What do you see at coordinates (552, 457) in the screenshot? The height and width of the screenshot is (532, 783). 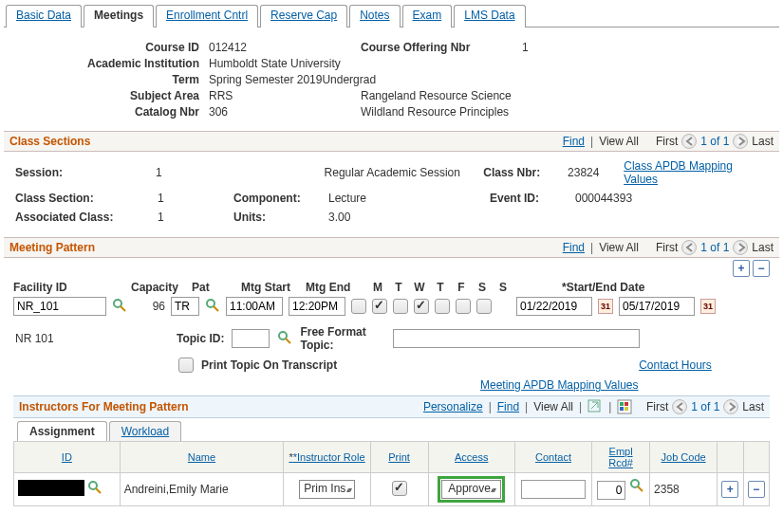 I see `col-contact: Contact` at bounding box center [552, 457].